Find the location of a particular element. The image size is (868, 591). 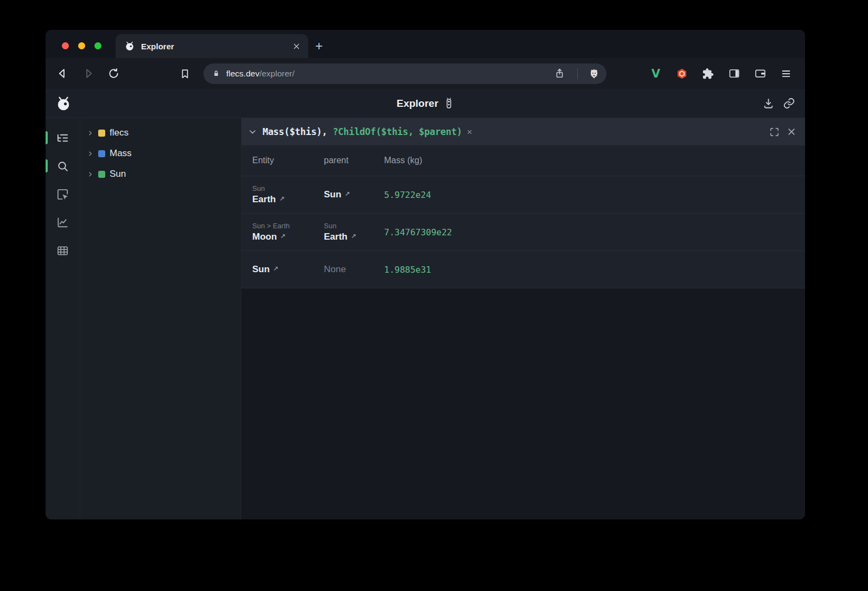

column-header-mass: Mass (kg) is located at coordinates (595, 160).